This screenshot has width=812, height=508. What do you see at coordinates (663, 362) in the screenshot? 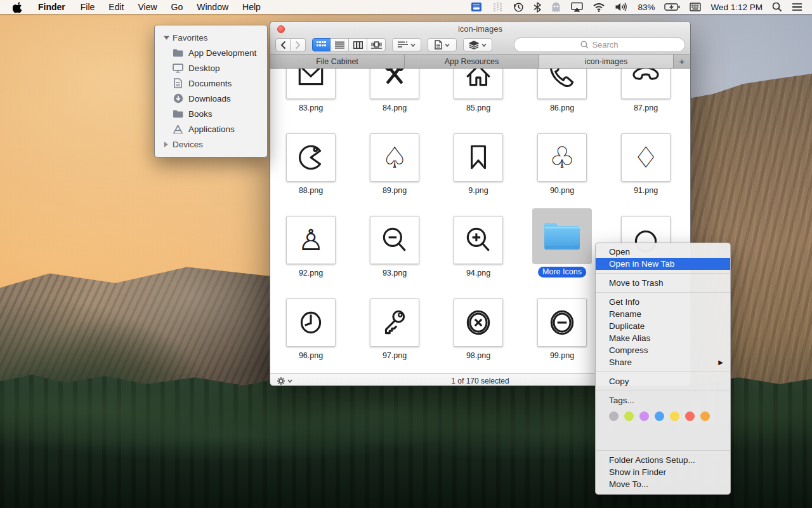
I see `menu-item-share: Share▶` at bounding box center [663, 362].